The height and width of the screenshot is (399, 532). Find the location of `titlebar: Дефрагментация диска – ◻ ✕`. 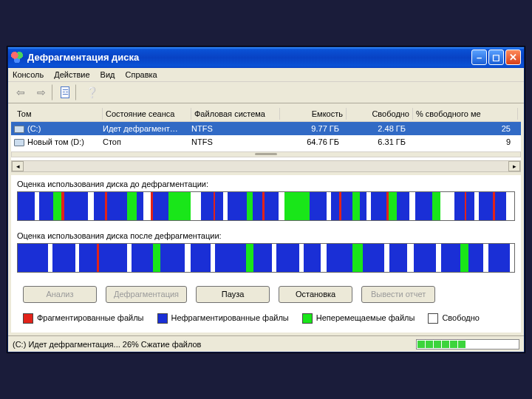

titlebar: Дефрагментация диска – ◻ ✕ is located at coordinates (266, 58).